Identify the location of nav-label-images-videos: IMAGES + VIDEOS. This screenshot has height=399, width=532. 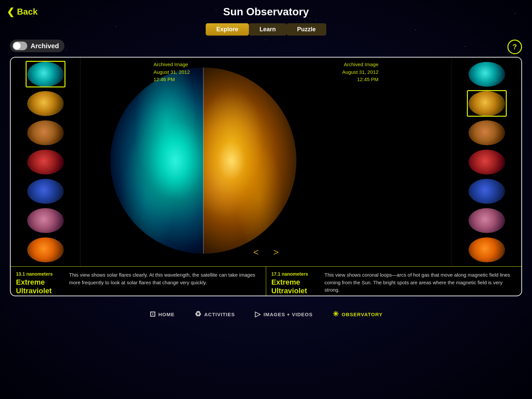
(288, 315).